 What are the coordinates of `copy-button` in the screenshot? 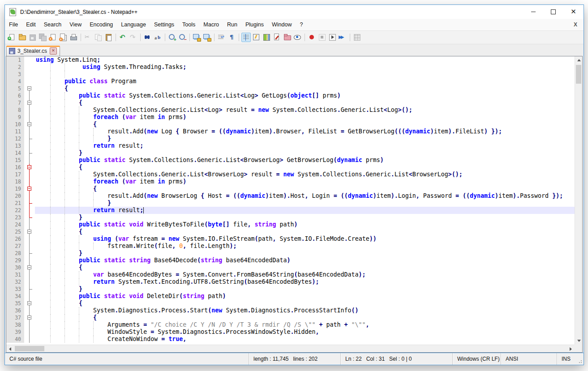 It's located at (99, 38).